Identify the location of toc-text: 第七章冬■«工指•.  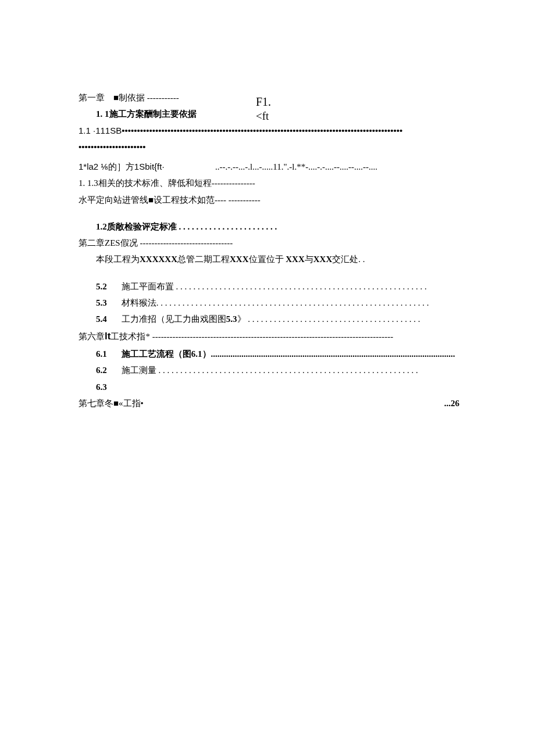
(111, 403).